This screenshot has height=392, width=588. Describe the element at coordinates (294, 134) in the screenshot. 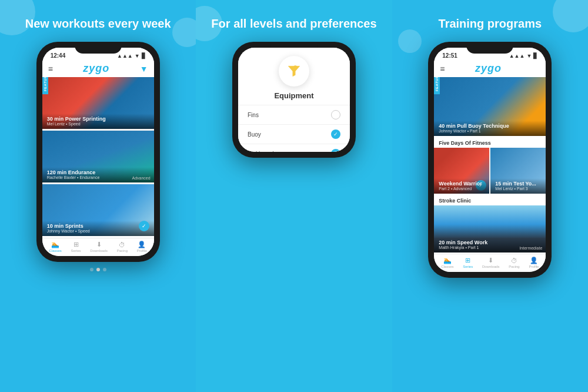

I see `equipment-item-buoy: Buoy ✓` at that location.